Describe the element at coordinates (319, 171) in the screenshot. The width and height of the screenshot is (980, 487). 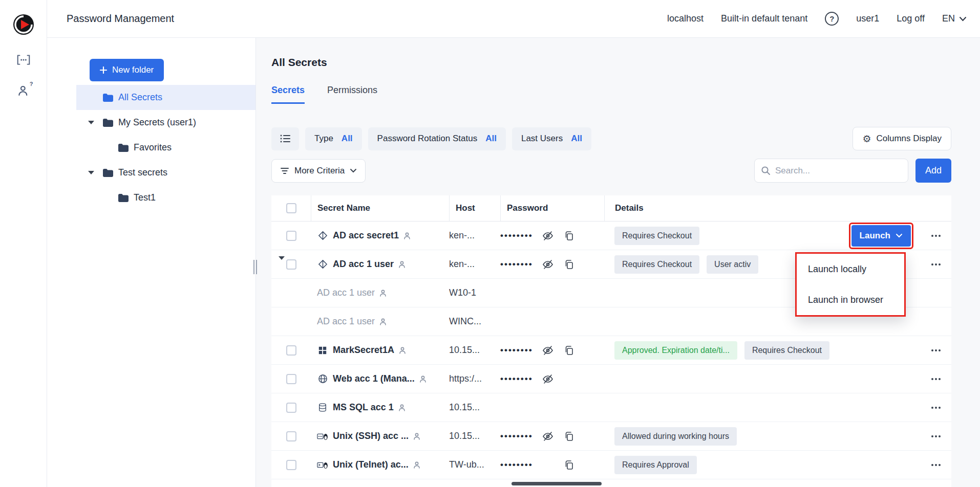
I see `more-criteria-label: More Criteria` at that location.